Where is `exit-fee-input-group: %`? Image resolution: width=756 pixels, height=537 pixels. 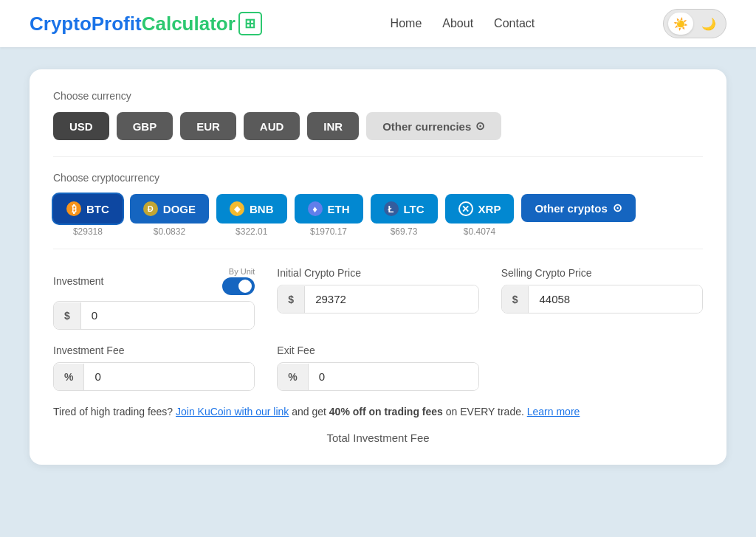
exit-fee-input-group: % is located at coordinates (378, 376).